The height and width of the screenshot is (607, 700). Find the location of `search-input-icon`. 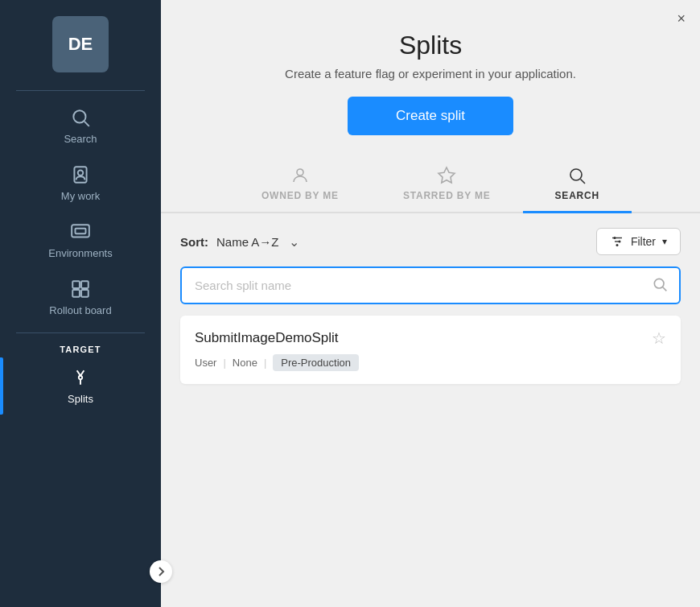

search-input-icon is located at coordinates (665, 286).